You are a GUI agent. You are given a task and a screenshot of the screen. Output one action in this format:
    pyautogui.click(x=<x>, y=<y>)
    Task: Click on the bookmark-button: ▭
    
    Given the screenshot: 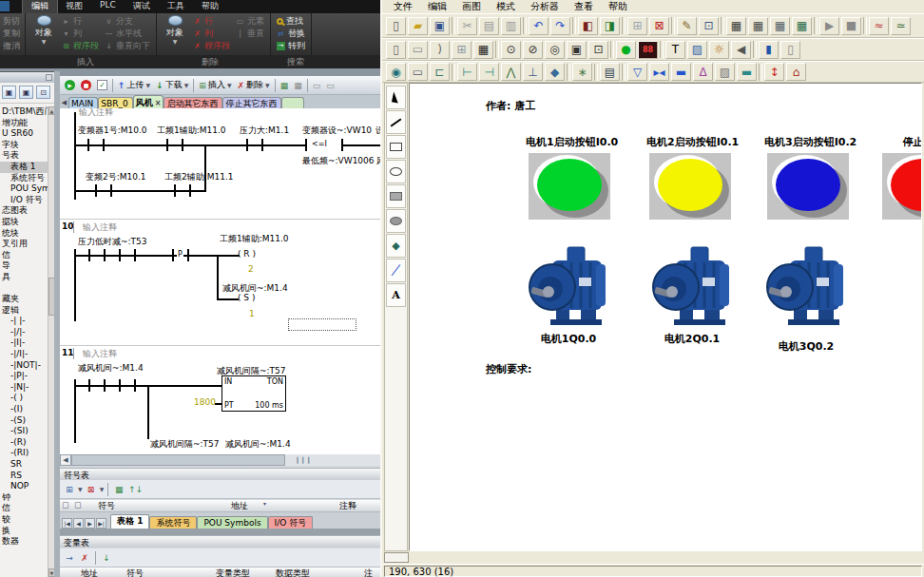 What is the action you would take?
    pyautogui.click(x=318, y=86)
    